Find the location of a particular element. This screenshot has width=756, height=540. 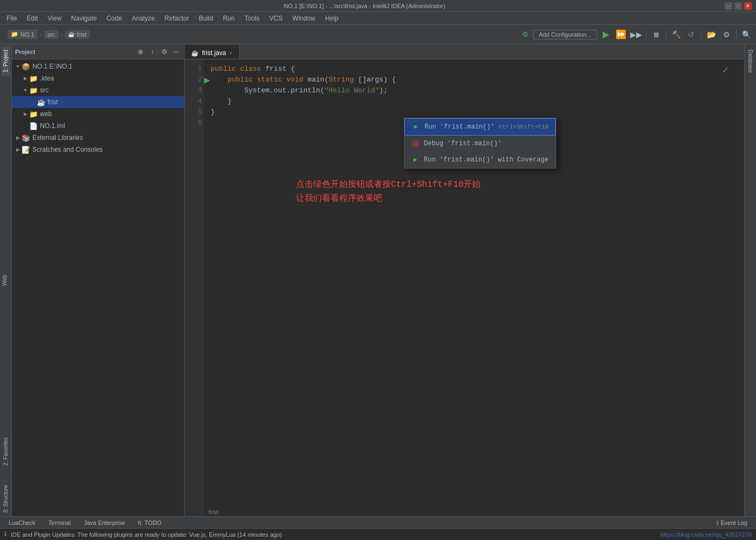

add-configuration-button: Add Configuration... is located at coordinates (565, 35).